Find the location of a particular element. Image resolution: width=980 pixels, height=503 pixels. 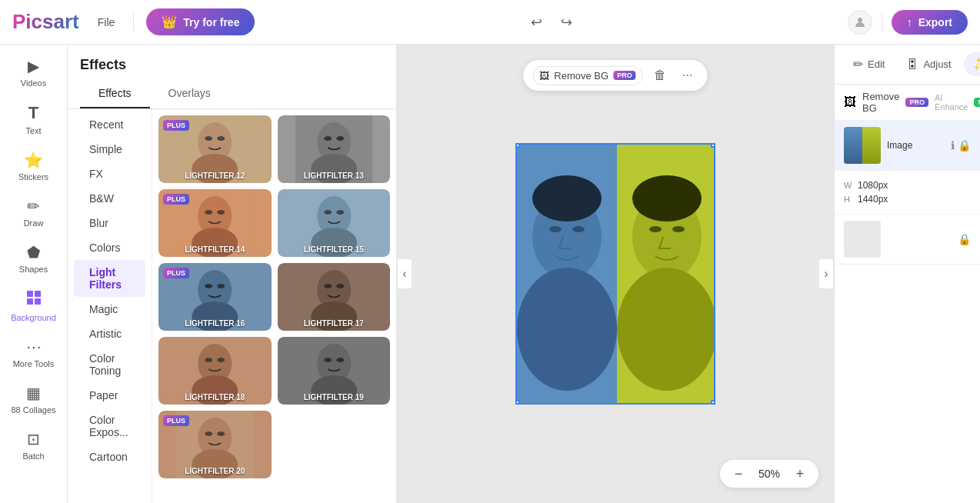

lf19-label: LIGHTFILTER 19 is located at coordinates (334, 397).